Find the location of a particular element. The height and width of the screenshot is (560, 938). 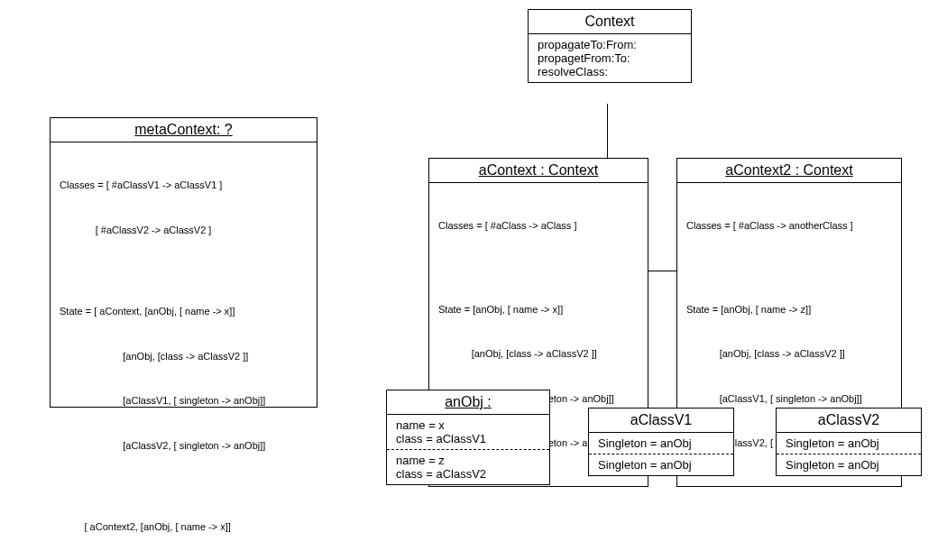

acontext-title: aContext : Context is located at coordinates (538, 171).